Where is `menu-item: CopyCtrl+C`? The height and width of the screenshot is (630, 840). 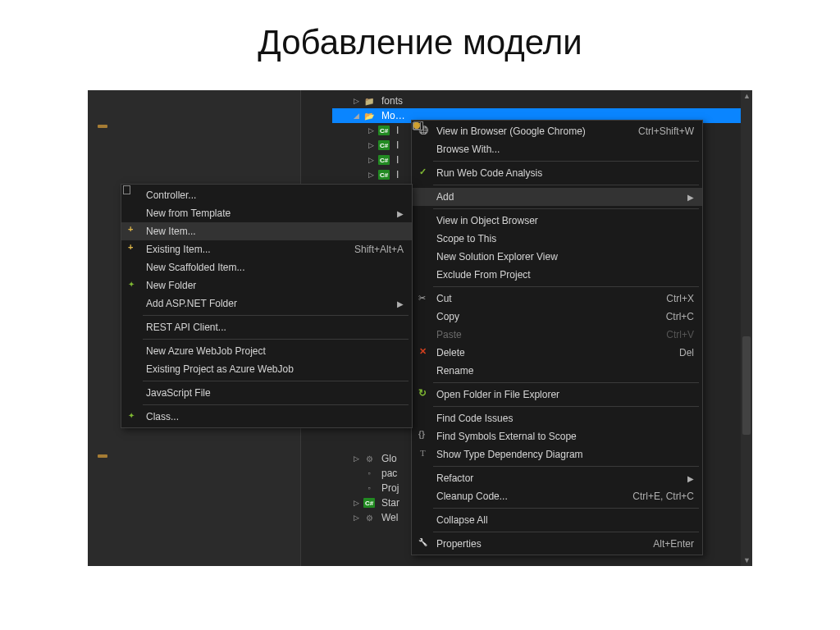 menu-item: CopyCtrl+C is located at coordinates (557, 317).